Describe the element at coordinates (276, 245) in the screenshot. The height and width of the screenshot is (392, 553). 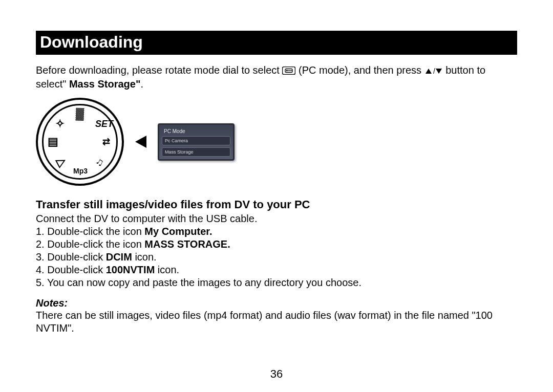
I see `step-2: 2. Double-click the icon MASS STORAGE.` at that location.